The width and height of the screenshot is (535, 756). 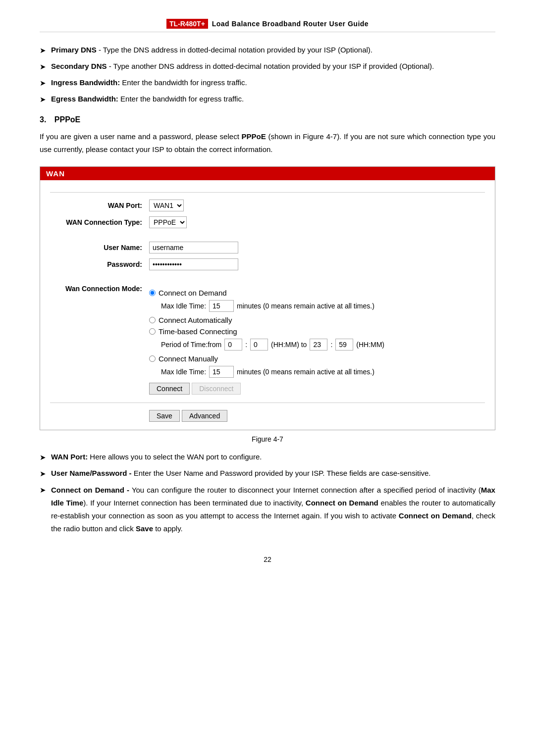 What do you see at coordinates (148, 99) in the screenshot?
I see `bullet-text: Egress Bandwidth: Enter the bandwidth fo…` at bounding box center [148, 99].